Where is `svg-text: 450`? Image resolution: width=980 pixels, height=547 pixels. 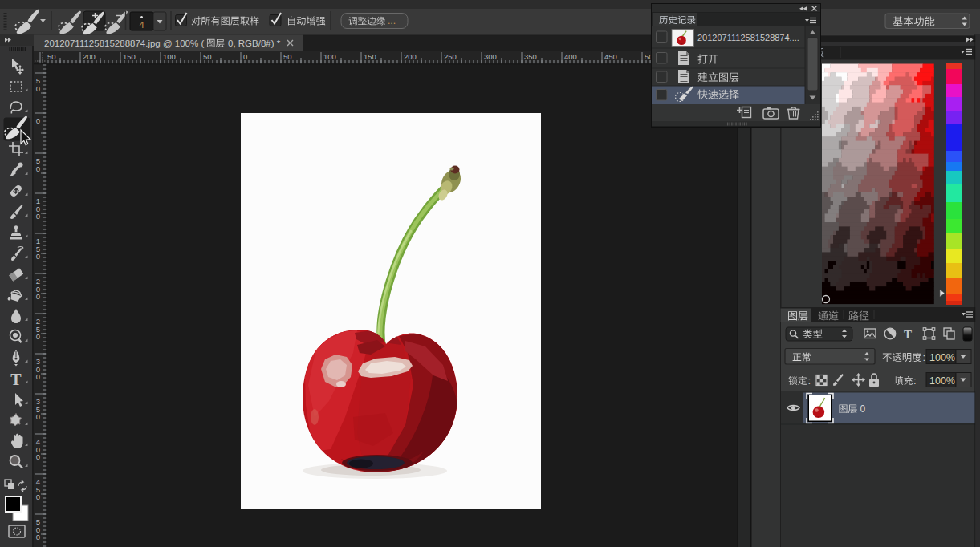 svg-text: 450 is located at coordinates (611, 56).